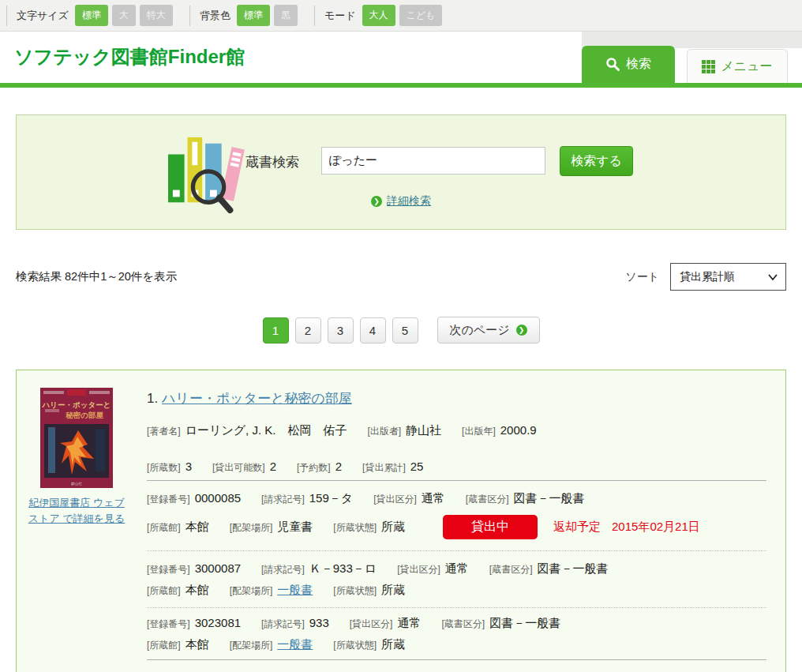 This screenshot has height=672, width=802. What do you see at coordinates (706, 276) in the screenshot?
I see `sort-controls: ソート 貸出累計順` at bounding box center [706, 276].